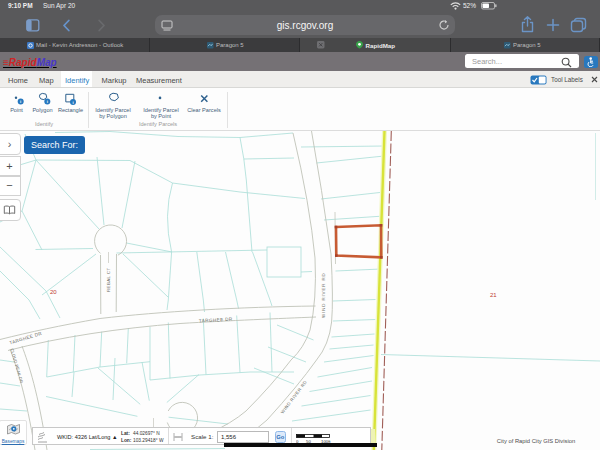  What do you see at coordinates (494, 295) in the screenshot?
I see `svg-text: 21` at bounding box center [494, 295].